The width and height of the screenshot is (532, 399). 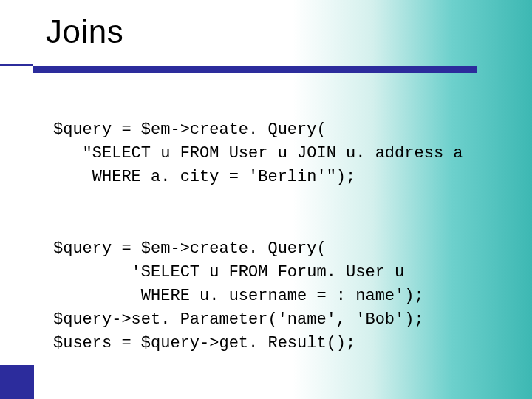 I want to click on code-line: WHERE a. city = 'Berlin'");, so click(x=204, y=177).